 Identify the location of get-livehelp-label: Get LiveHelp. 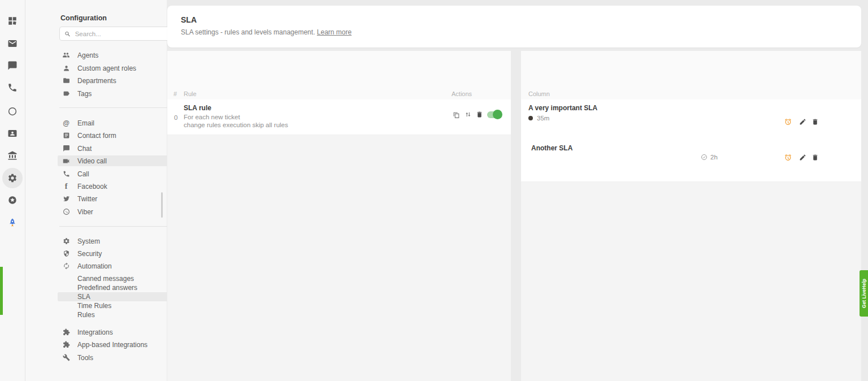
(864, 293).